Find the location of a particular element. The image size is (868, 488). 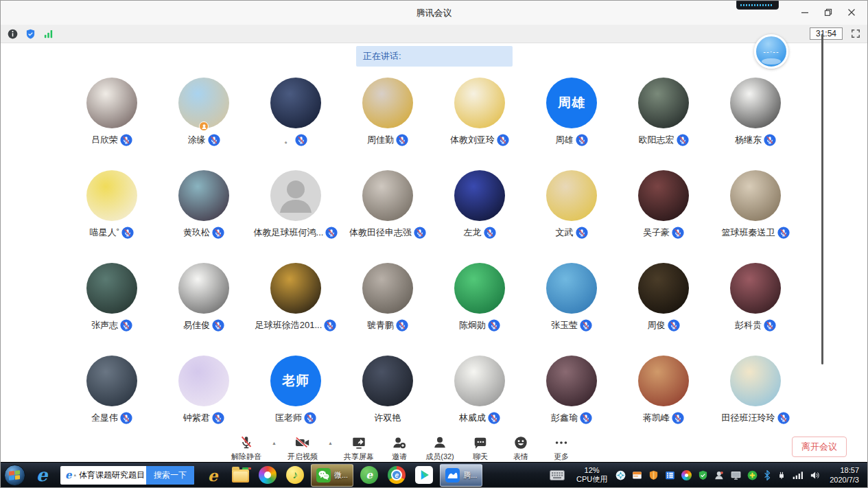

cpu-usage-widget: 12% CPU使用 is located at coordinates (591, 475).